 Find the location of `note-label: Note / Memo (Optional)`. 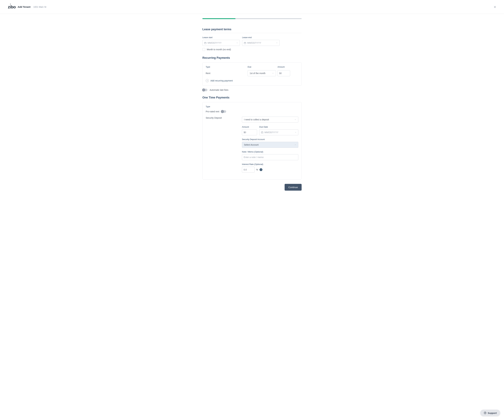

note-label: Note / Memo (Optional) is located at coordinates (270, 152).